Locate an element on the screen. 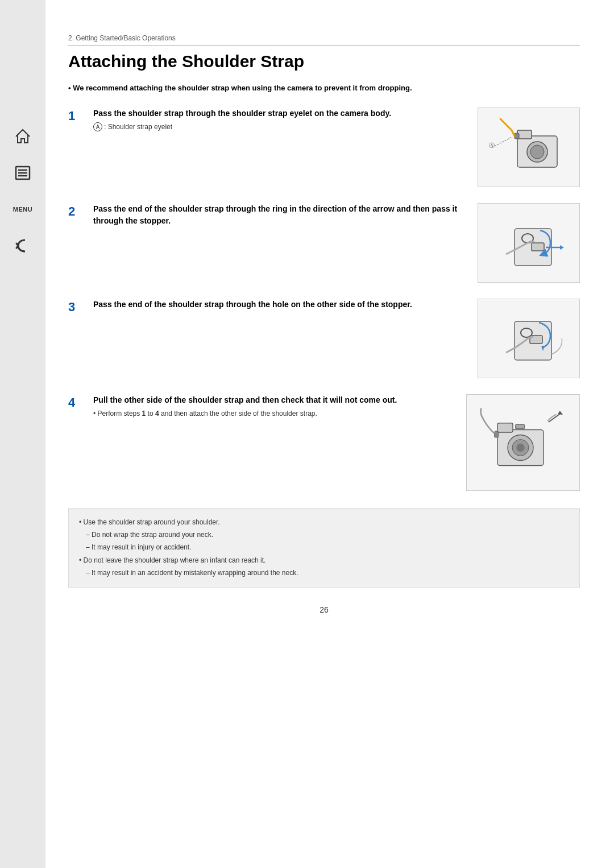 The image size is (614, 868). step-2-text-block: Pass the end of the shoulder strap throu… is located at coordinates (281, 216).